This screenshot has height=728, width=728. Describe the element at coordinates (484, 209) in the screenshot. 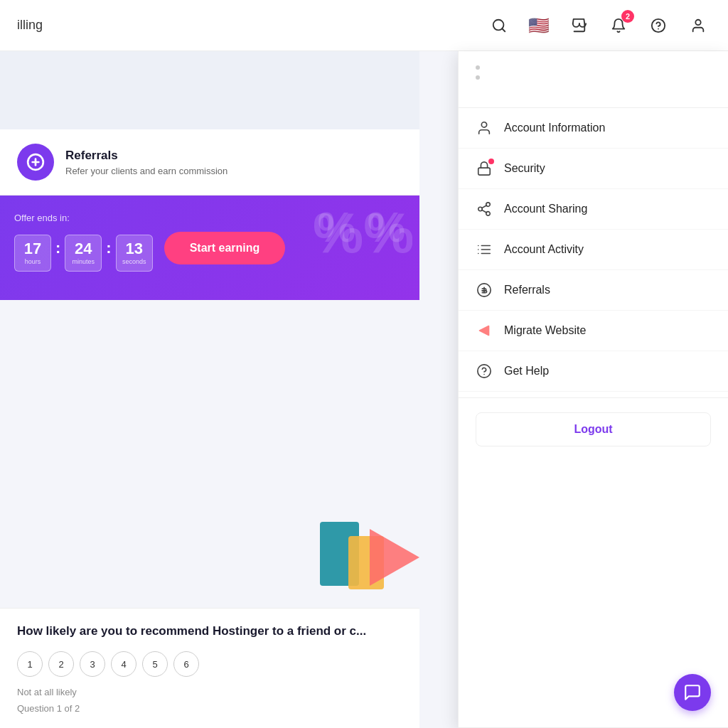

I see `share-icon` at that location.